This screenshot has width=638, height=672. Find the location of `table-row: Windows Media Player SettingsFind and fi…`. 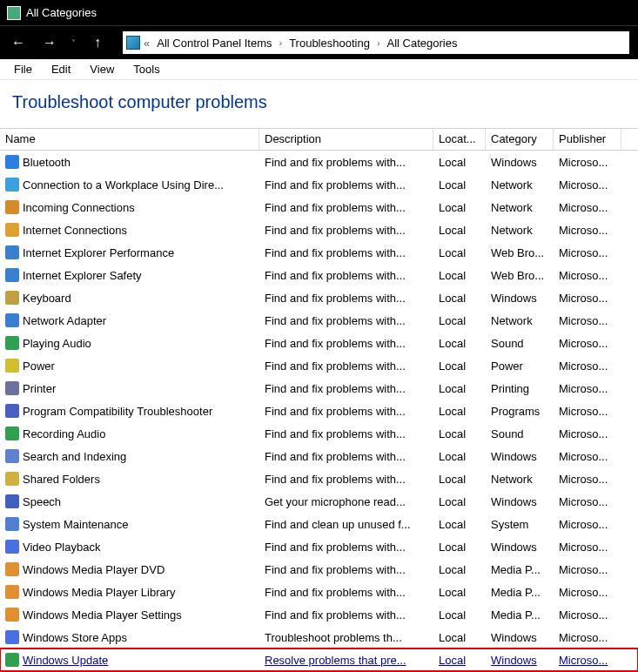

table-row: Windows Media Player SettingsFind and fi… is located at coordinates (319, 615).